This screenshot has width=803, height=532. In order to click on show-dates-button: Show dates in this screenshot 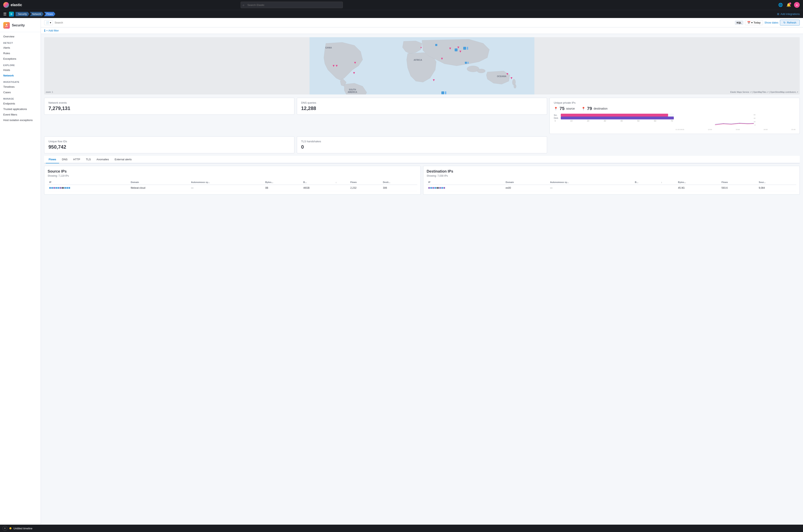, I will do `click(771, 22)`.